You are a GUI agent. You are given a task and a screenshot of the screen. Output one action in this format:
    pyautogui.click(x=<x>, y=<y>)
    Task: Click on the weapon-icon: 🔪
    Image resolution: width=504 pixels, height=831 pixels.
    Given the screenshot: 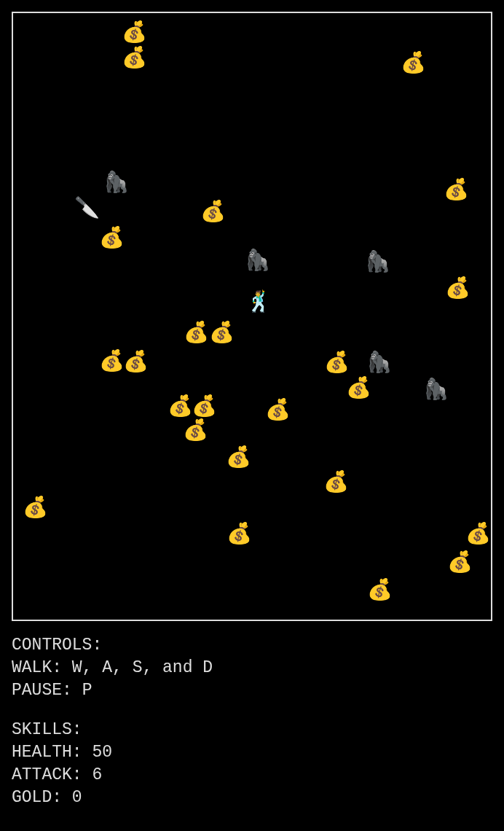 What is the action you would take?
    pyautogui.click(x=87, y=209)
    